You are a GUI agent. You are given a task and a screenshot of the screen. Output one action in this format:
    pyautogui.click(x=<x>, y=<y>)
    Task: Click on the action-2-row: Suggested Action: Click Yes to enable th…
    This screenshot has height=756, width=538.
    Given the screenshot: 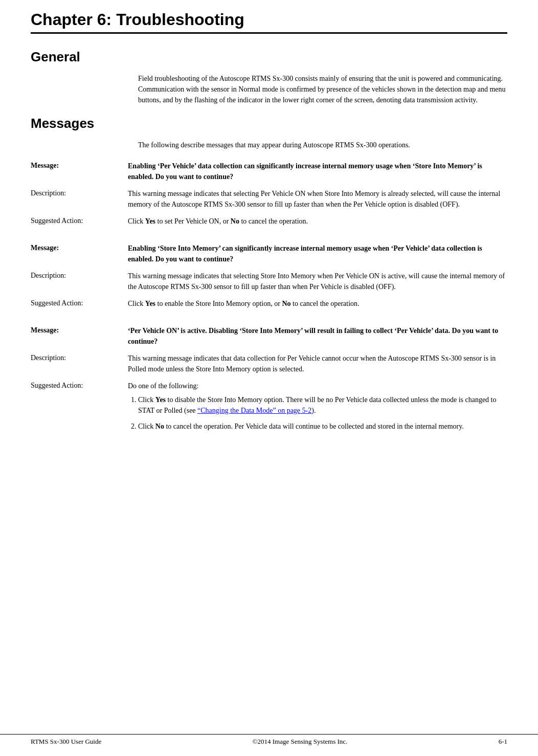 What is the action you would take?
    pyautogui.click(x=269, y=304)
    